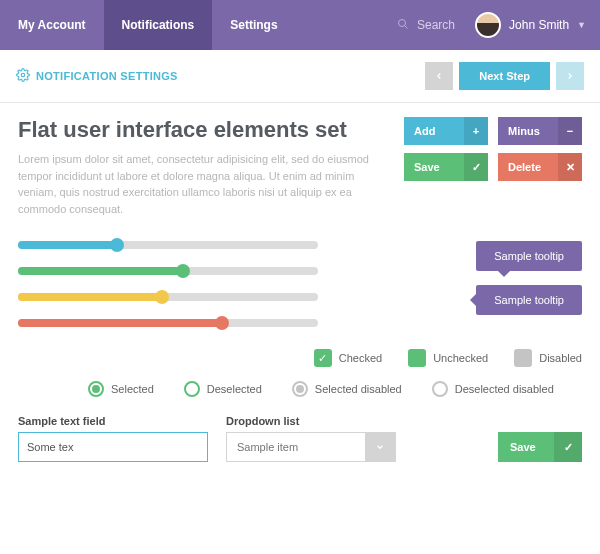 The image size is (600, 554). I want to click on dropdown: Sample item, so click(311, 447).